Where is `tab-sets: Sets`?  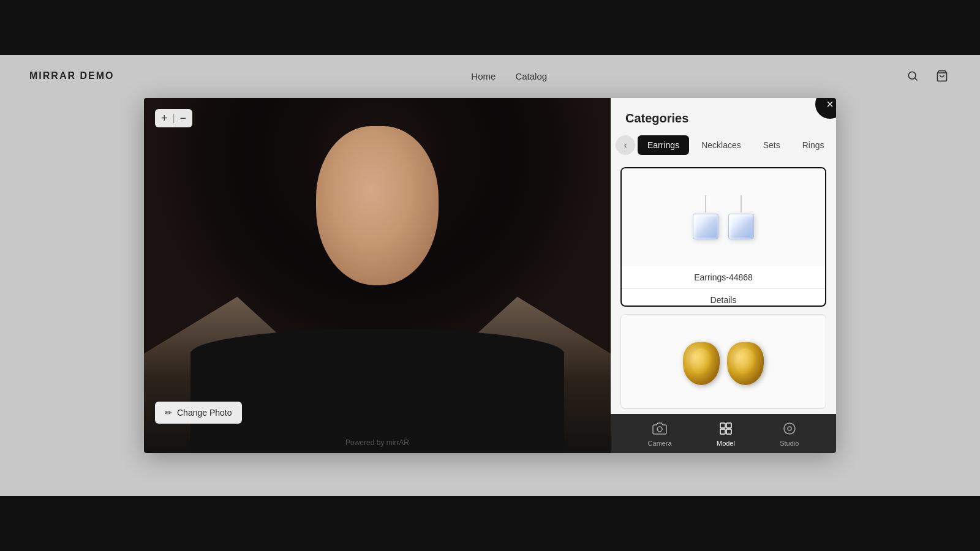
tab-sets: Sets is located at coordinates (772, 145).